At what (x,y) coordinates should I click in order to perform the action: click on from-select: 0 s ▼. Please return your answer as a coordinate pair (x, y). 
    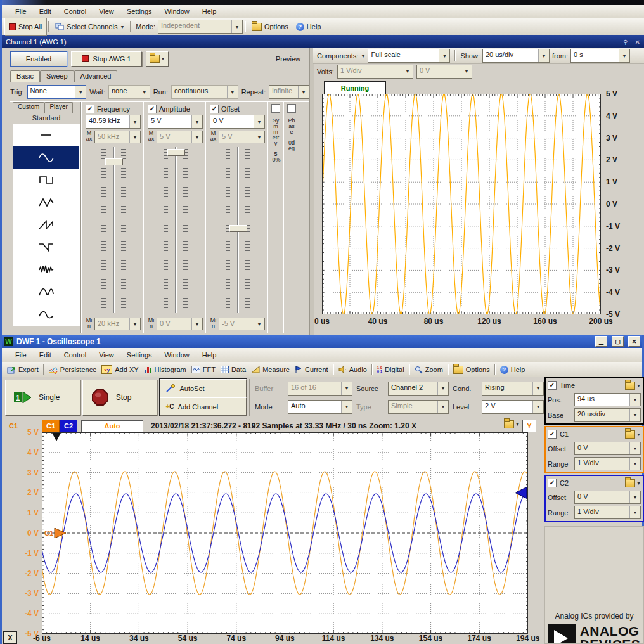
    Looking at the image, I should click on (600, 56).